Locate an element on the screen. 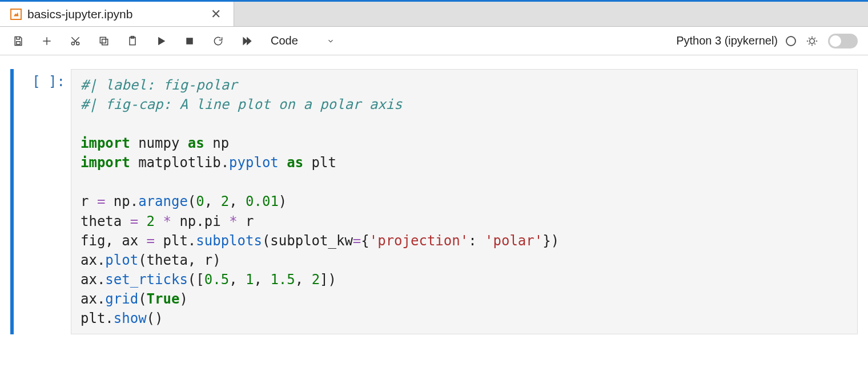  kernel-area: Python 3 (ipykernel) is located at coordinates (767, 41).